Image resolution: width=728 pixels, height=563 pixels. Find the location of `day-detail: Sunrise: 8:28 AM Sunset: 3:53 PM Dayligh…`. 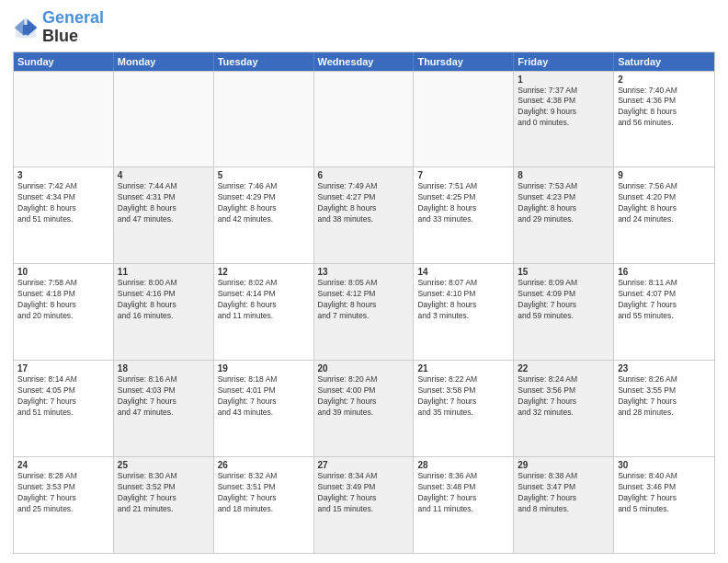

day-detail: Sunrise: 8:28 AM Sunset: 3:53 PM Dayligh… is located at coordinates (63, 493).